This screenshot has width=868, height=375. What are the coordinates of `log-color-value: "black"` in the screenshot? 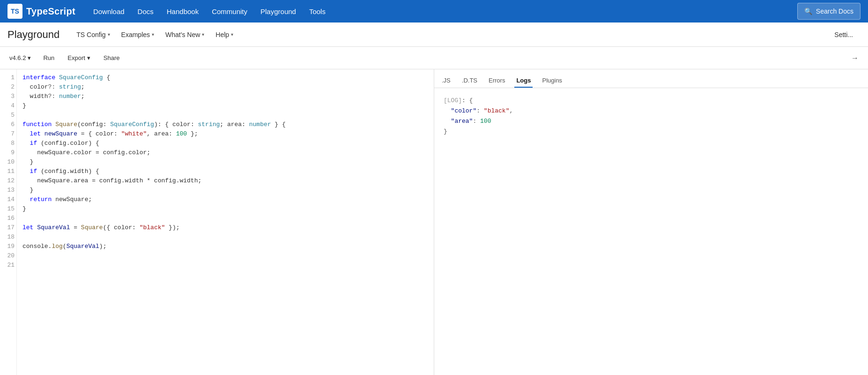 It's located at (497, 111).